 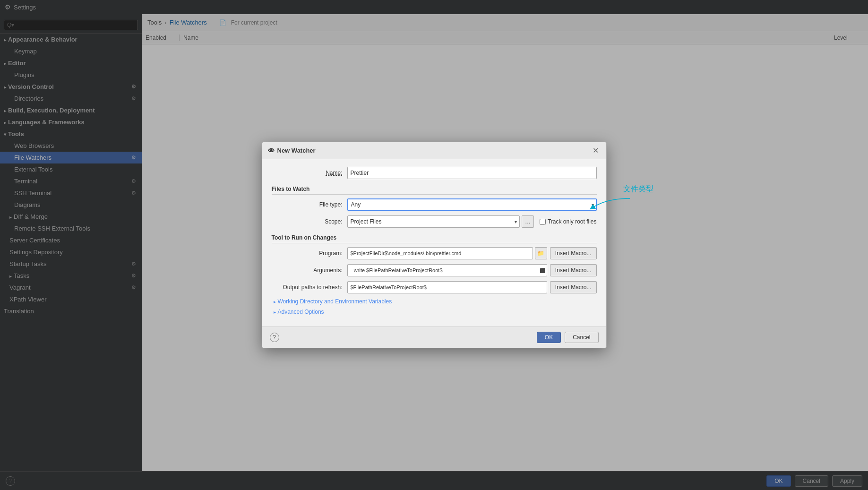 What do you see at coordinates (472, 205) in the screenshot?
I see `file-type-select: Any` at bounding box center [472, 205].